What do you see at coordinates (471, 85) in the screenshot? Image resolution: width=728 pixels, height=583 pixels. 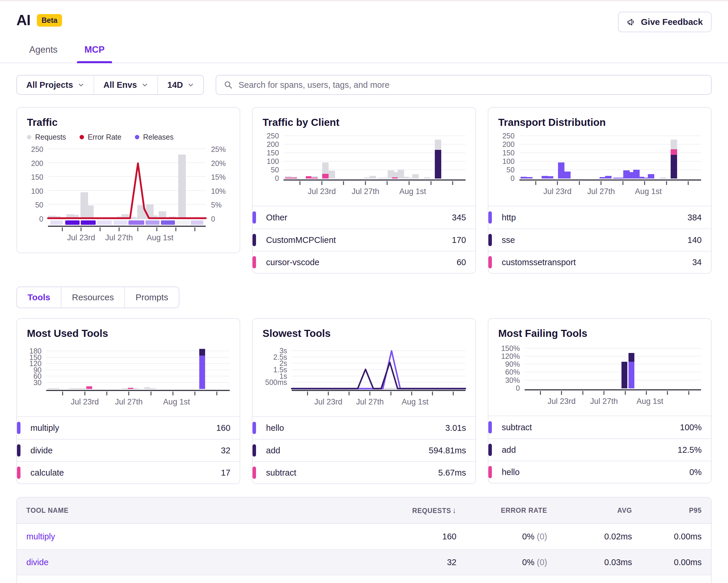 I see `search-input` at bounding box center [471, 85].